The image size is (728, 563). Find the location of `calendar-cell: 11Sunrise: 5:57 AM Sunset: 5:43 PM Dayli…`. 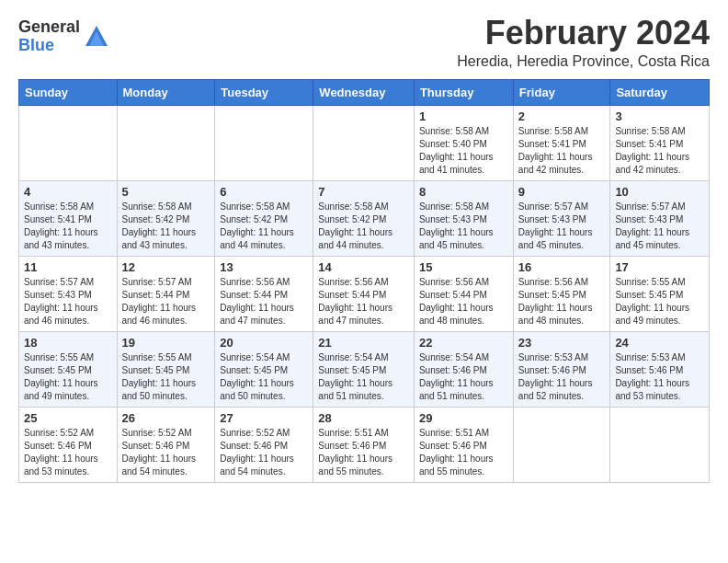

calendar-cell: 11Sunrise: 5:57 AM Sunset: 5:43 PM Dayli… is located at coordinates (68, 293).